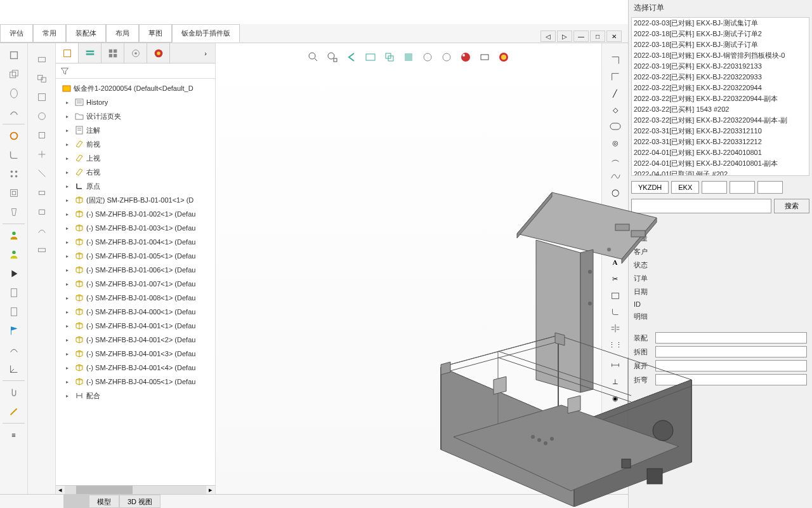 The width and height of the screenshot is (812, 508). I want to click on prev-doc-icon: ◁, so click(548, 36).